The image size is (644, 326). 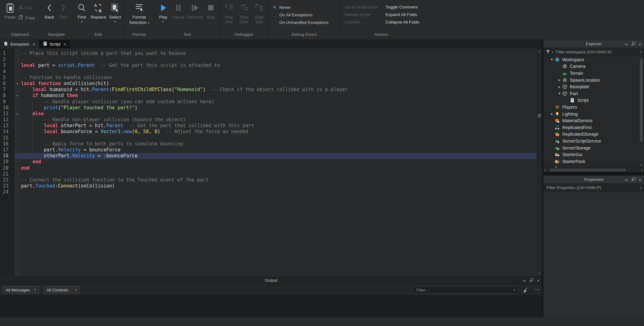 What do you see at coordinates (271, 102) in the screenshot?
I see `code-line: 9 -- Handle player collision (you can ad…` at bounding box center [271, 102].